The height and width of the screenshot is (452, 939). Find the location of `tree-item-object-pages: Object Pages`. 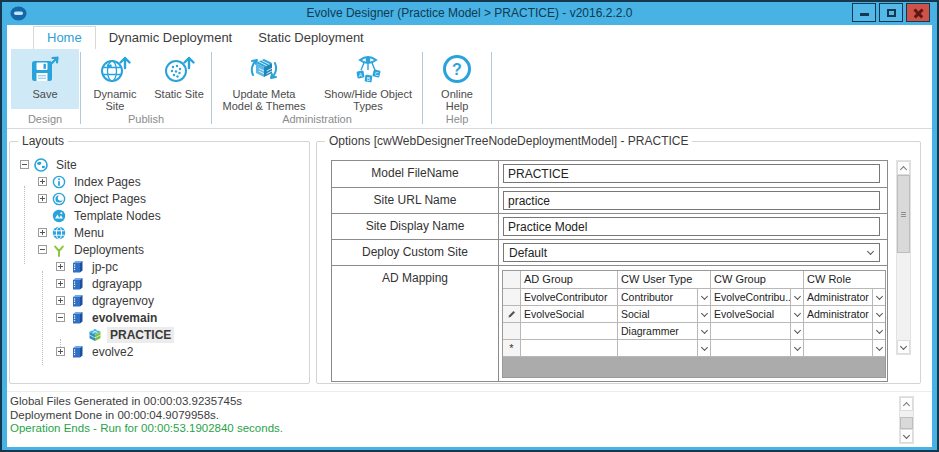

tree-item-object-pages: Object Pages is located at coordinates (160, 198).